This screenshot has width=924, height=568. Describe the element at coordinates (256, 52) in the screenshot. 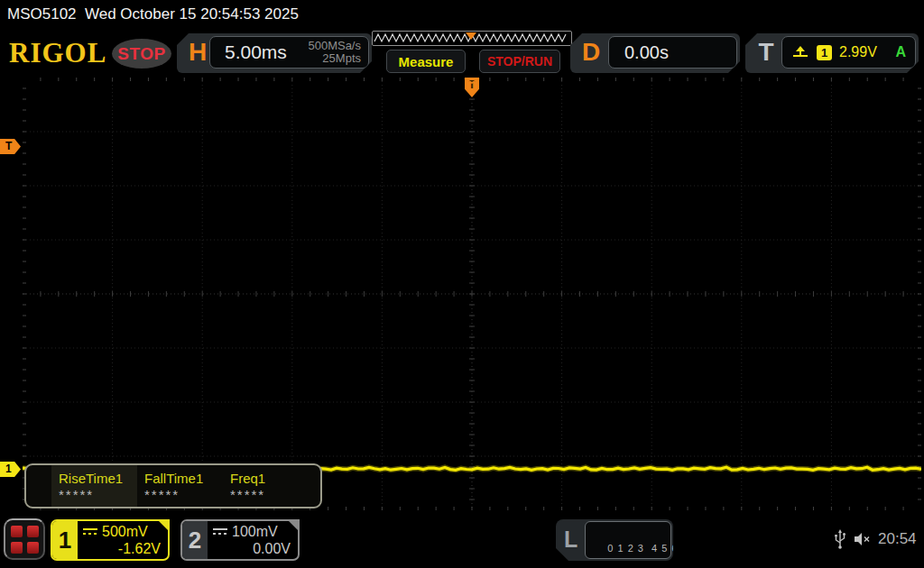

I see `timebase-value: 5.00ms` at that location.